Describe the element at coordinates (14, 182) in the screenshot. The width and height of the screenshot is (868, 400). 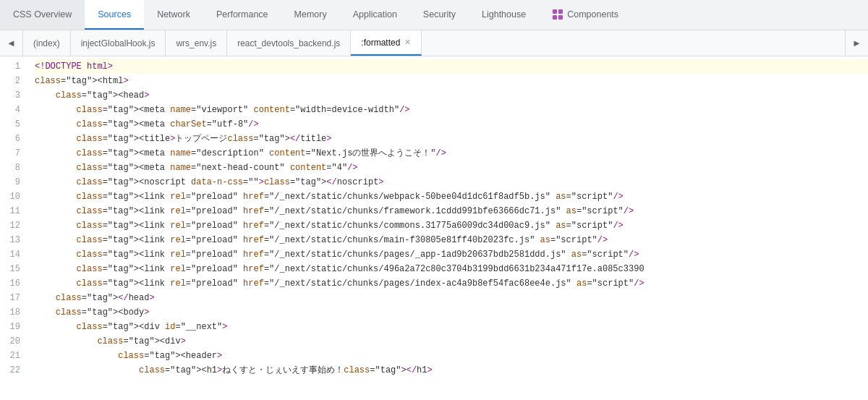
I see `line-number: 9` at that location.